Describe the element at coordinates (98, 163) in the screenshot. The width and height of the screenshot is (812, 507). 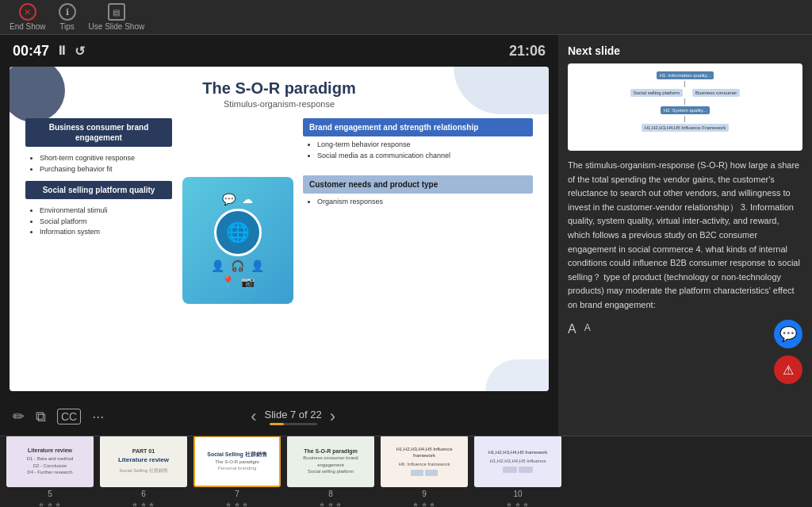
I see `box1-bullets: Short-term cognitive response Purchasing…` at that location.